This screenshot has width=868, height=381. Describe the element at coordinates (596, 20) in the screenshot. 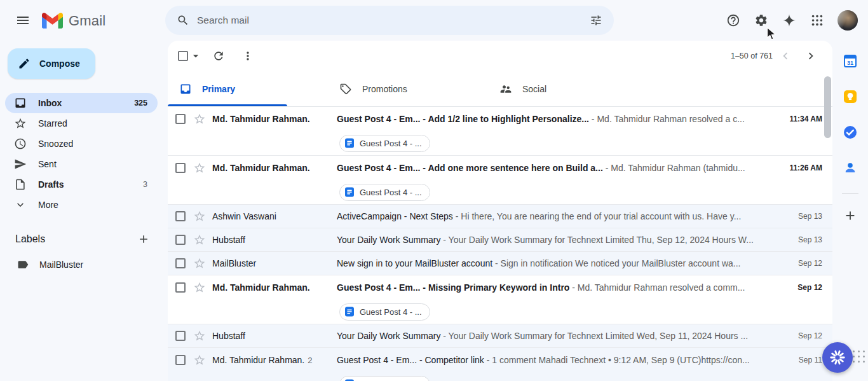

I see `search-options-icon` at that location.